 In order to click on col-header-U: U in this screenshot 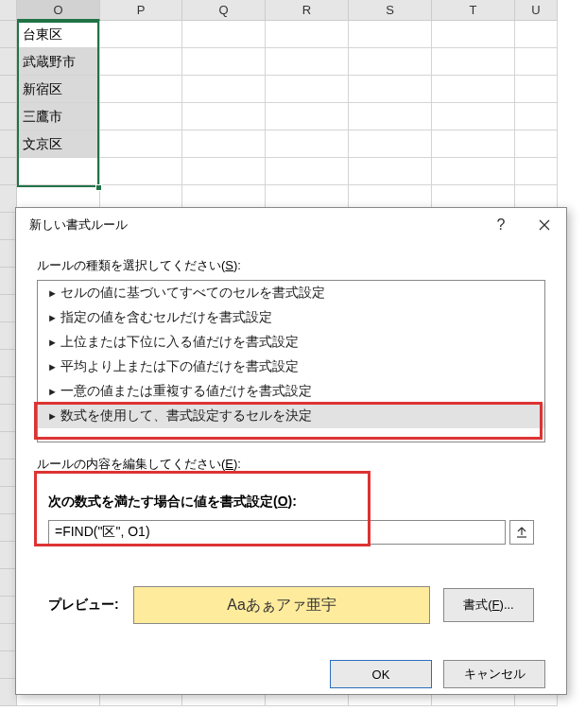, I will do `click(537, 10)`.